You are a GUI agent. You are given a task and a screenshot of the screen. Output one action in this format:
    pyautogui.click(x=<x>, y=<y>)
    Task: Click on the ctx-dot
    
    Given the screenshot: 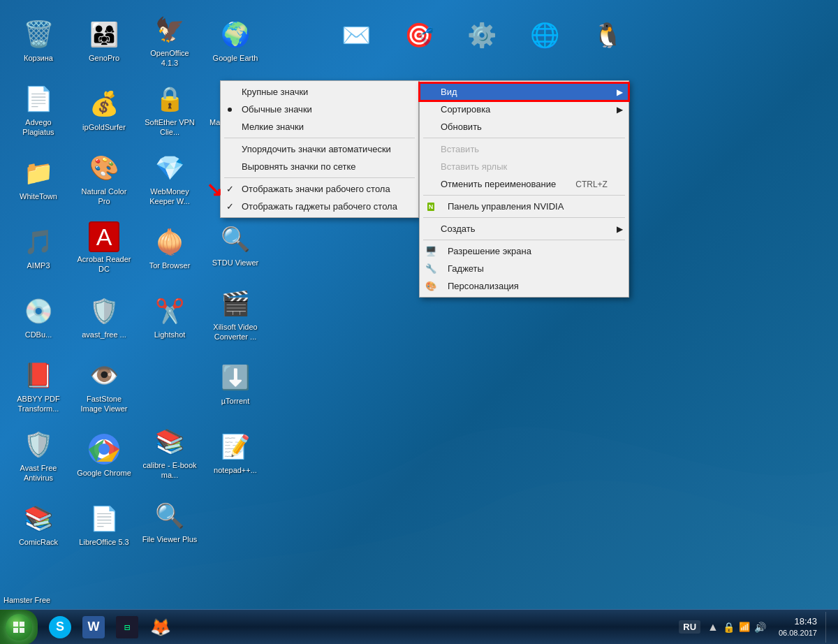 What is the action you would take?
    pyautogui.click(x=230, y=110)
    